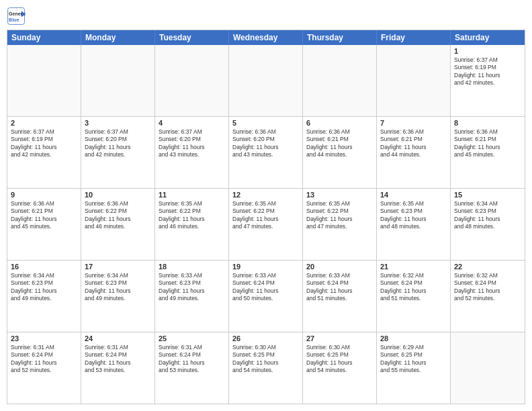  Describe the element at coordinates (118, 368) in the screenshot. I see `day-cell-24: 24Sunrise: 6:31 AM Sunset: 6:24 PM Dayli…` at that location.